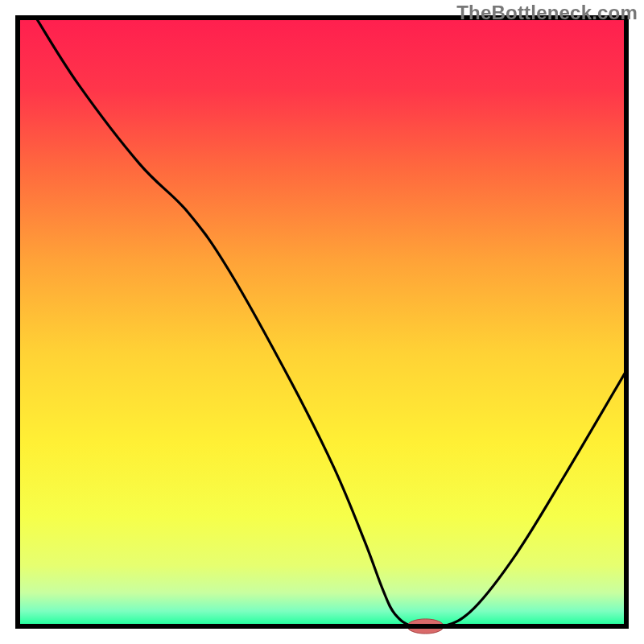 This screenshot has width=644, height=644. What do you see at coordinates (547, 13) in the screenshot?
I see `watermark-text: TheBottleneck.com` at bounding box center [547, 13].